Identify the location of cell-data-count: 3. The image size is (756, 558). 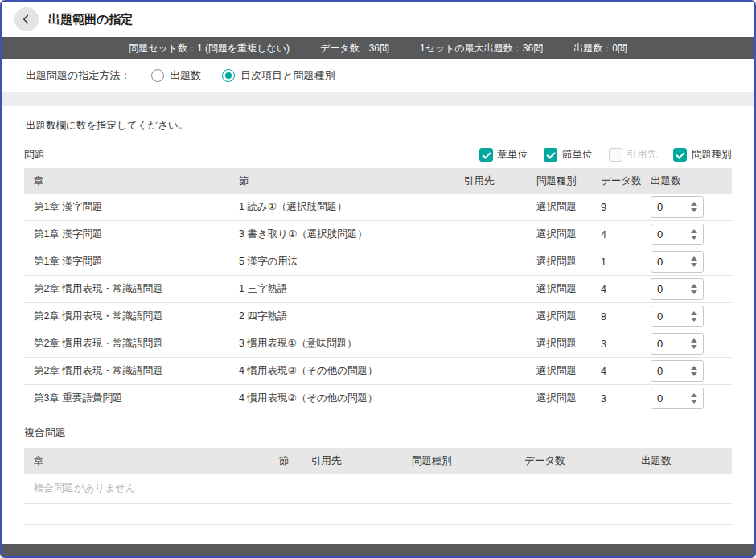
(616, 344).